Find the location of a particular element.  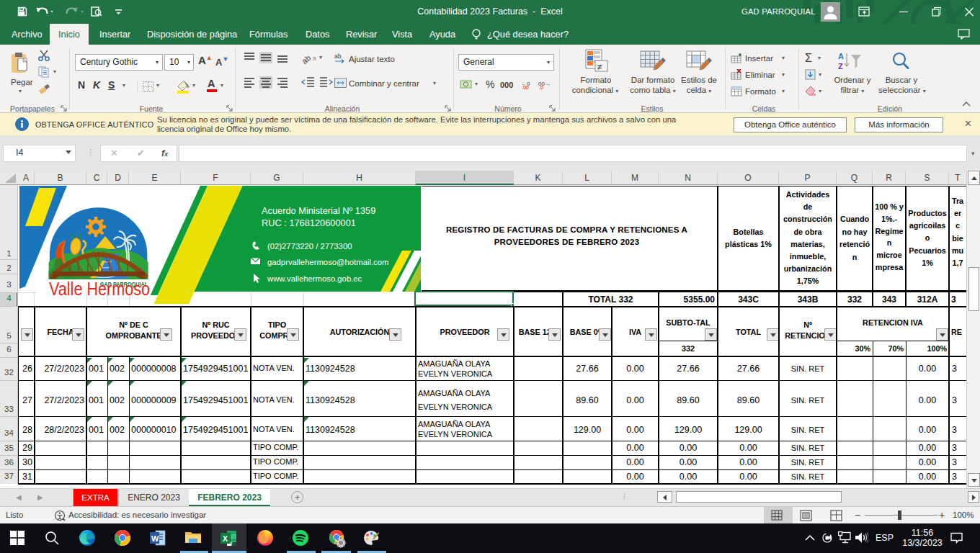

svg-text: Acuerdo Ministerial Nº 1359 is located at coordinates (318, 210).